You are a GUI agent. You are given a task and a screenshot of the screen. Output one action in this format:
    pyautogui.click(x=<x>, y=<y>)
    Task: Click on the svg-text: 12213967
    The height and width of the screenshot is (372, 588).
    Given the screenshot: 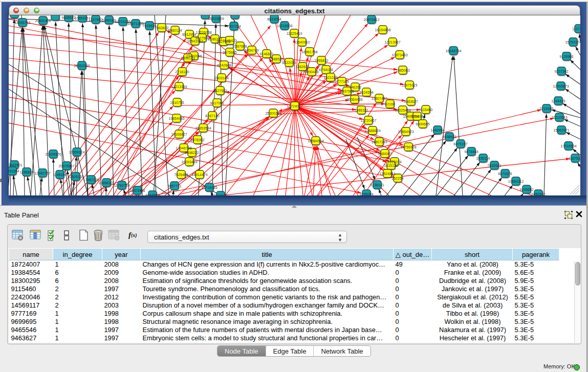 What is the action you would take?
    pyautogui.click(x=392, y=42)
    